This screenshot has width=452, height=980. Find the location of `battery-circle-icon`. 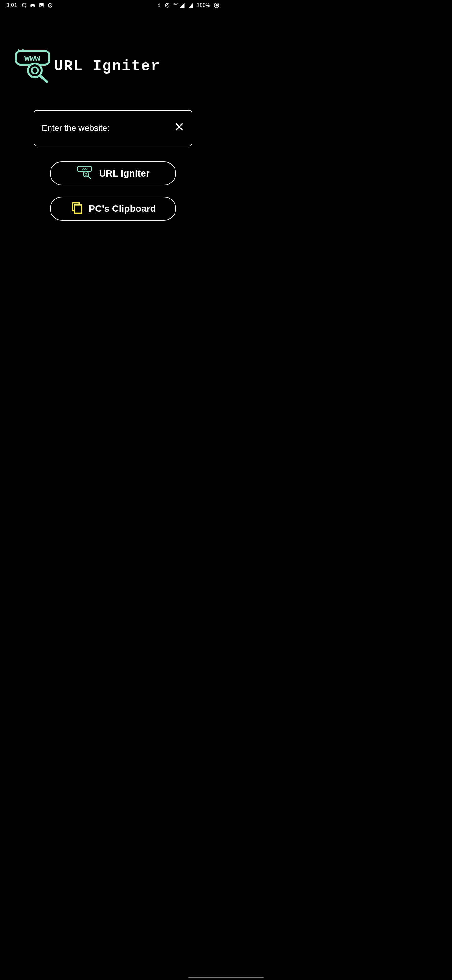

battery-circle-icon is located at coordinates (217, 5).